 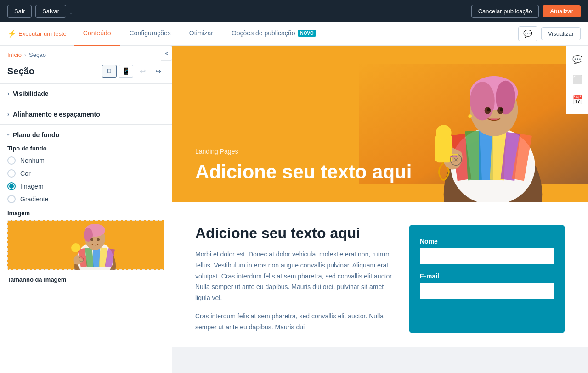 I want to click on hero-content: Landing Pages Adicione seu texto aqui, so click(x=303, y=166).